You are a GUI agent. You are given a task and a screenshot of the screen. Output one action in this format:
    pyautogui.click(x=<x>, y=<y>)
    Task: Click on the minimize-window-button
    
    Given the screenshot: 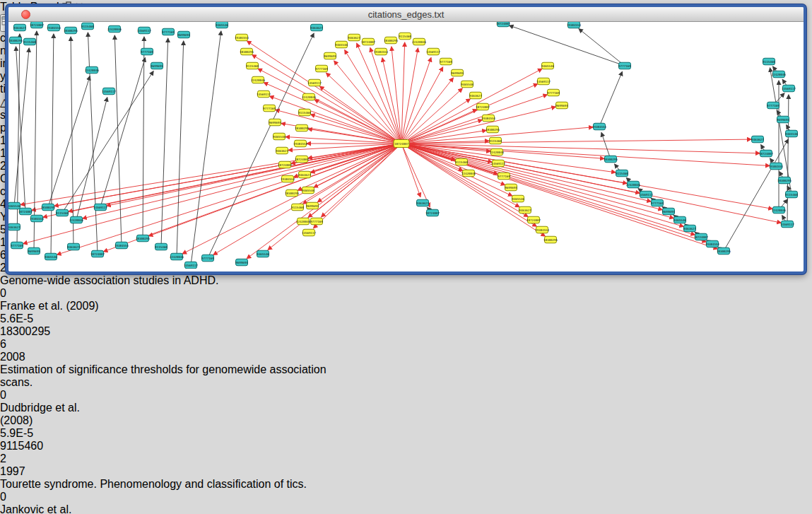 What is the action you would take?
    pyautogui.click(x=38, y=14)
    